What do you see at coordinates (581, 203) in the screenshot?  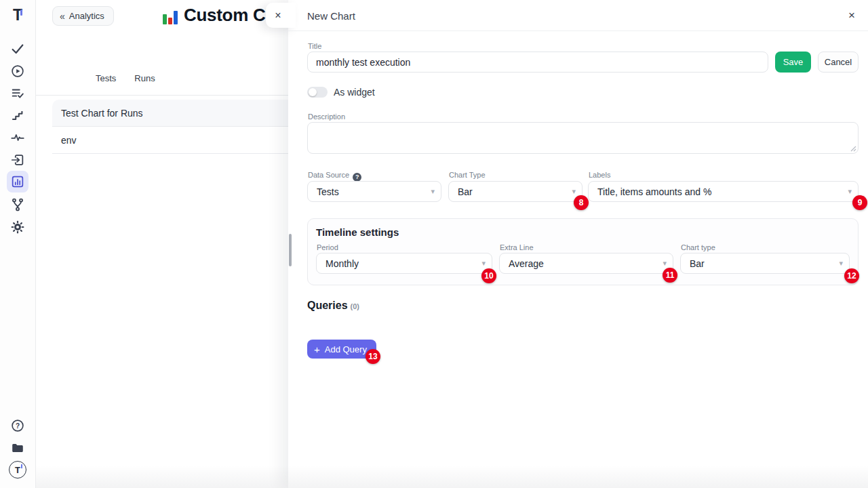 I see `annotation-badge-8: 8` at bounding box center [581, 203].